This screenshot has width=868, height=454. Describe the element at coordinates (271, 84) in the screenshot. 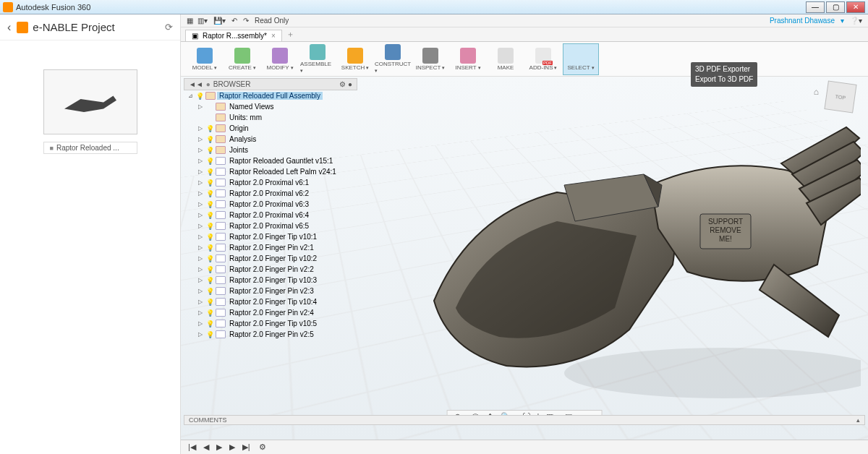

I see `browser-header: ◄◄●BROWSER⚙ ●` at that location.